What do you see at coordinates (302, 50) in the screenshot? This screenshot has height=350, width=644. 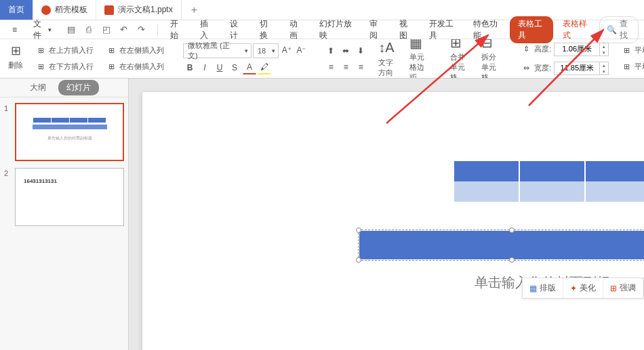 I see `decrease-font-icon: A⁻` at bounding box center [302, 50].